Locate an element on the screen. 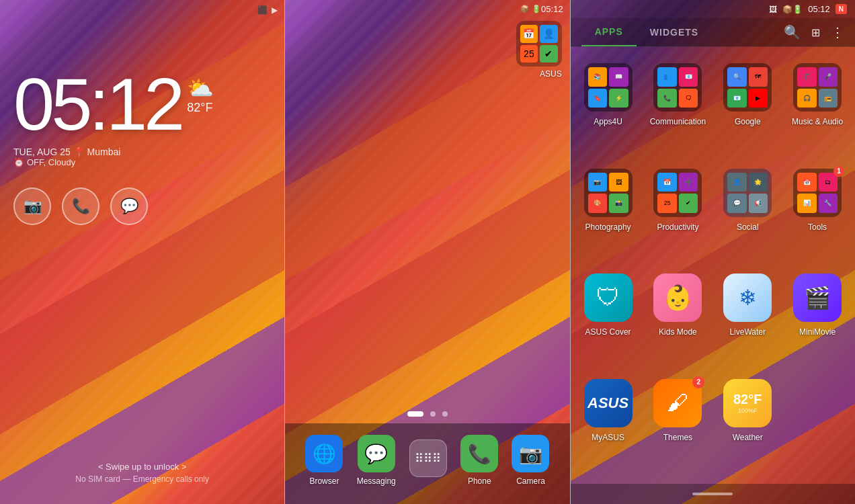  dock-apps-grid: ⠿⠿⠿ is located at coordinates (428, 460).